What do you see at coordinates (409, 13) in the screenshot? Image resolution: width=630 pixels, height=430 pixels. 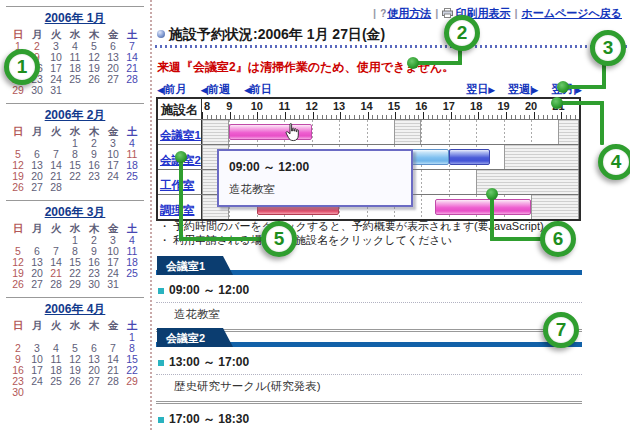 I see `header-link: 使用方法` at bounding box center [409, 13].